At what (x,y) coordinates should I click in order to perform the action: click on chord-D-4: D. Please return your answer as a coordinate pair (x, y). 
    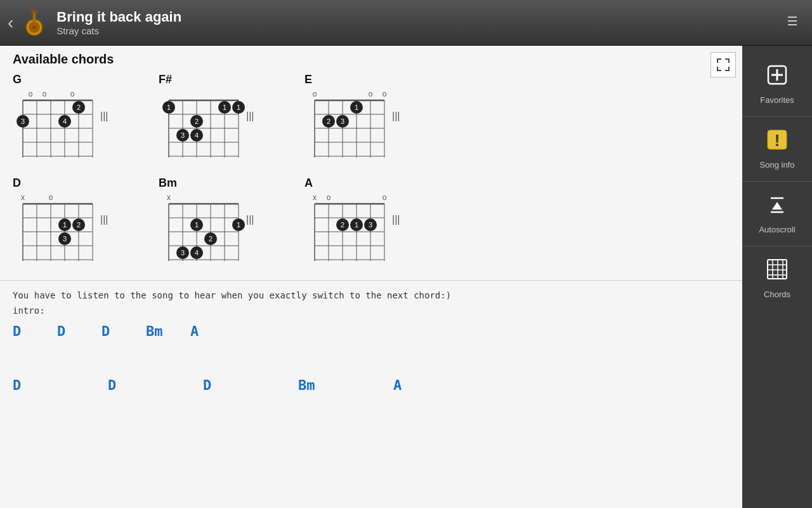
    Looking at the image, I should click on (60, 385).